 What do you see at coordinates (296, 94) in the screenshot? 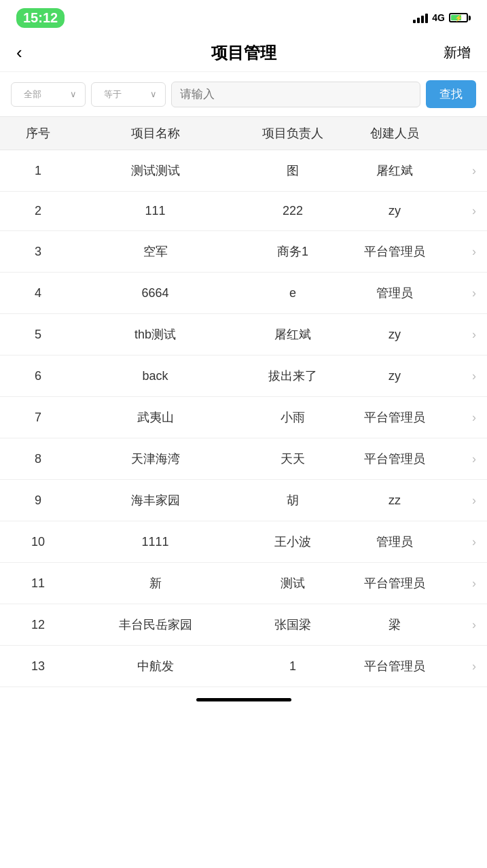
I see `search-input` at bounding box center [296, 94].